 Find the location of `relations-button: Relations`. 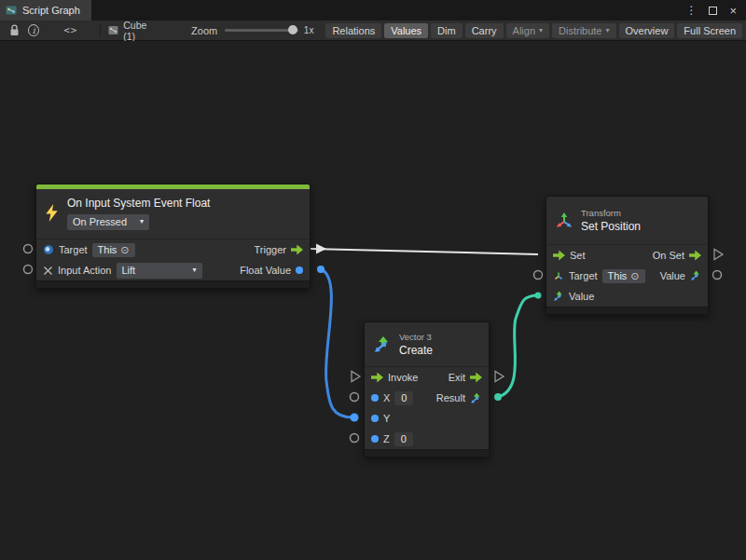

relations-button: Relations is located at coordinates (353, 31).